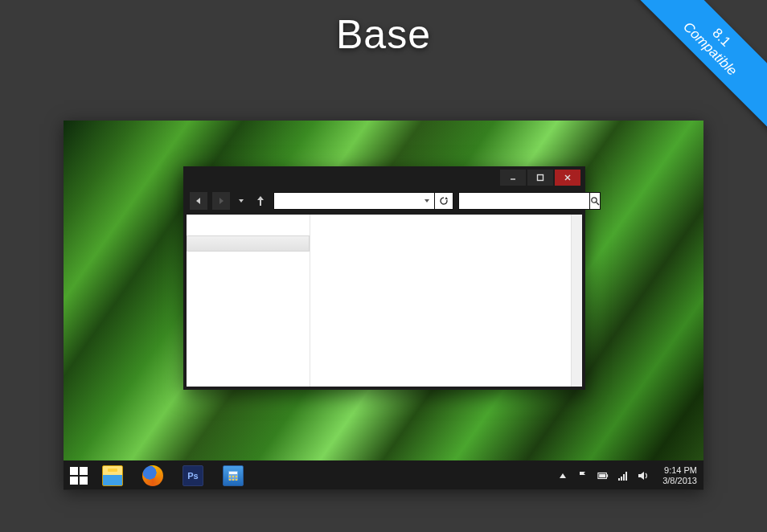  What do you see at coordinates (513, 178) in the screenshot?
I see `minimize-button` at bounding box center [513, 178].